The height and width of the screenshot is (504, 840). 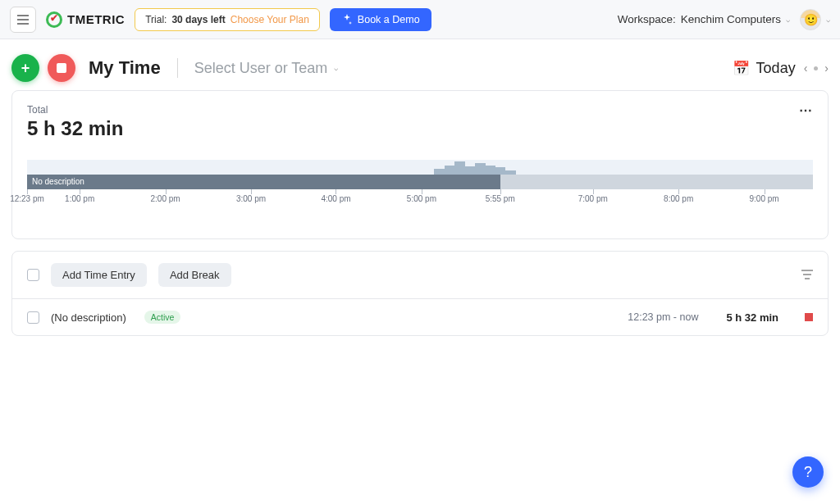 What do you see at coordinates (420, 275) in the screenshot?
I see `entries-toolbar: Add Time Entry Add Break` at bounding box center [420, 275].